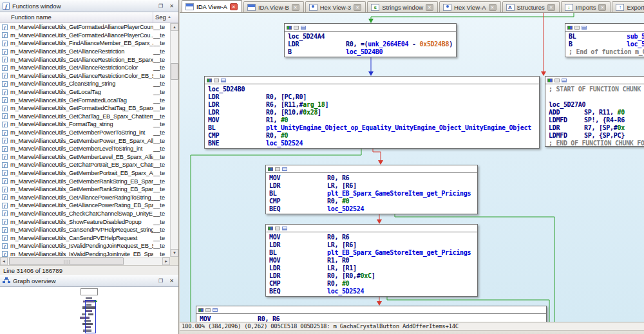  Describe the element at coordinates (175, 71) in the screenshot. I see `vscroll-thumb` at that location.